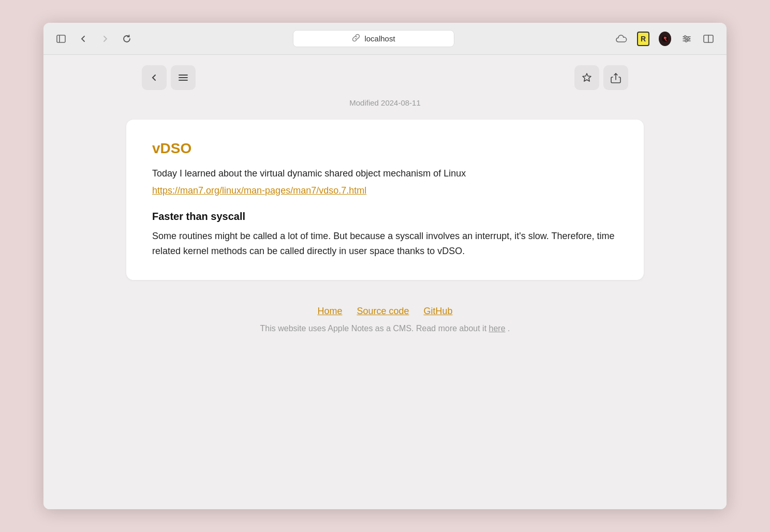 The image size is (770, 532). I want to click on sidebar-toggle-button, so click(61, 39).